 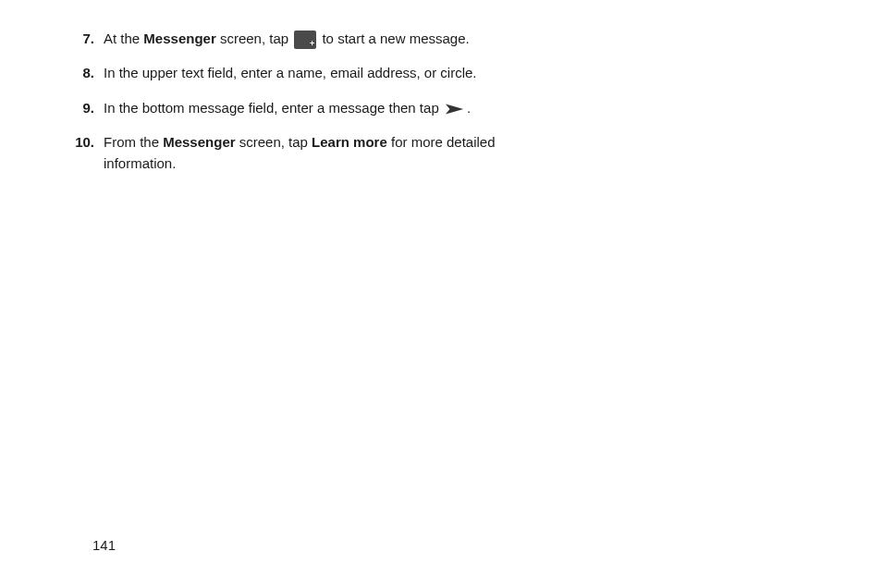 What do you see at coordinates (469, 107) in the screenshot?
I see `text-run: .` at bounding box center [469, 107].